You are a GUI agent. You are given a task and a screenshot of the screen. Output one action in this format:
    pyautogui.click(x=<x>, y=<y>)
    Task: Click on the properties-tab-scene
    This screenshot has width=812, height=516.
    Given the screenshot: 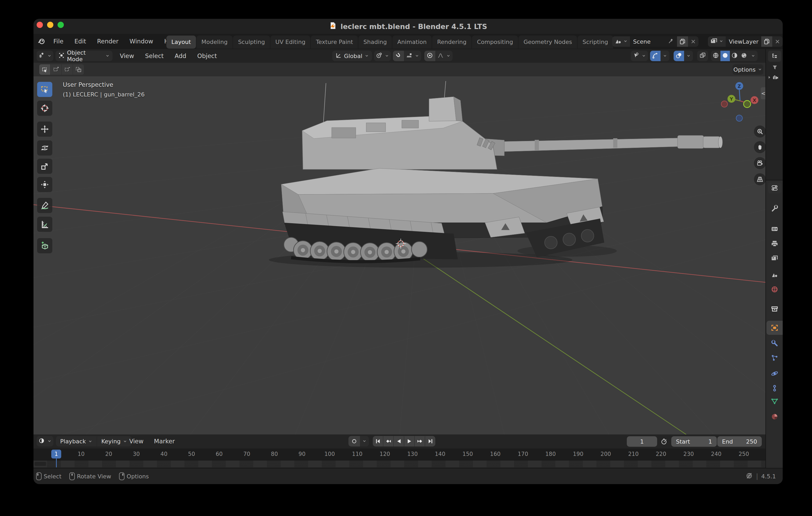 What is the action you would take?
    pyautogui.click(x=775, y=275)
    